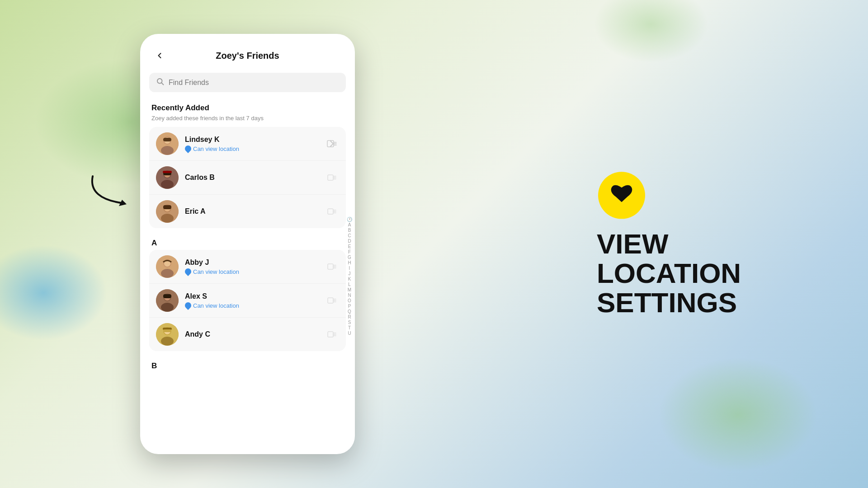 This screenshot has width=868, height=488. I want to click on alpha-o: O, so click(349, 301).